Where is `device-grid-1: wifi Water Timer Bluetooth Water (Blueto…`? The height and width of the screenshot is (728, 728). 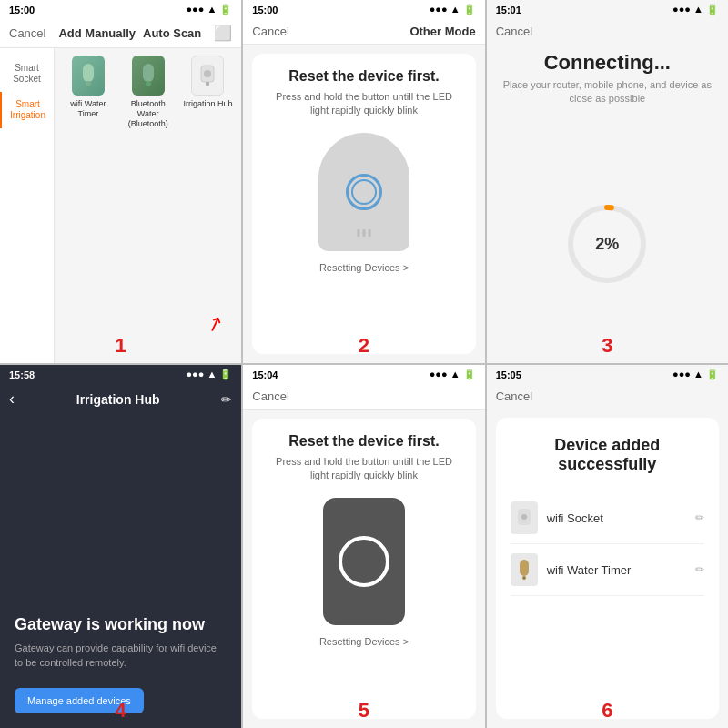
device-grid-1: wifi Water Timer Bluetooth Water (Blueto… is located at coordinates (147, 206).